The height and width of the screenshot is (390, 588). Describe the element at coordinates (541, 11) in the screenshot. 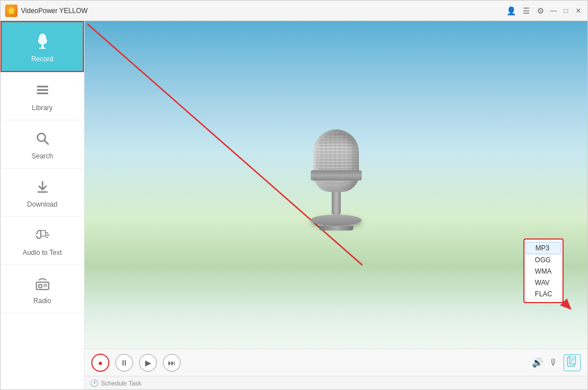

I see `settings-icon: ⚙` at that location.